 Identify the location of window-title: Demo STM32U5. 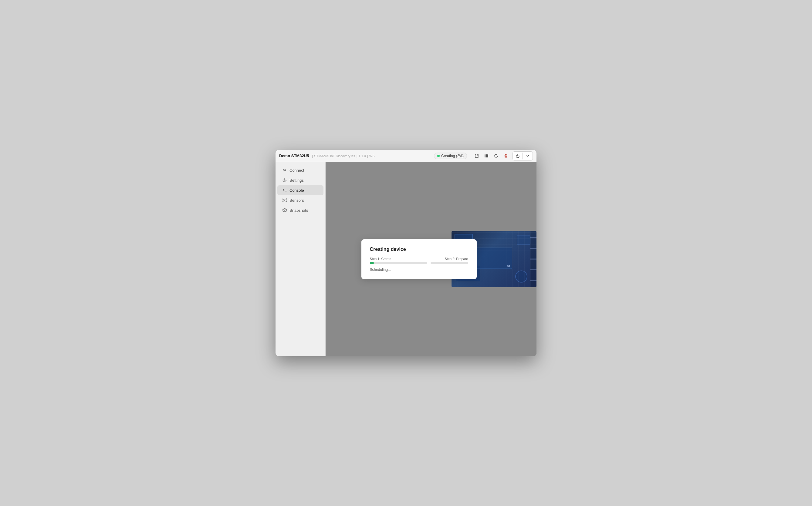
(294, 156).